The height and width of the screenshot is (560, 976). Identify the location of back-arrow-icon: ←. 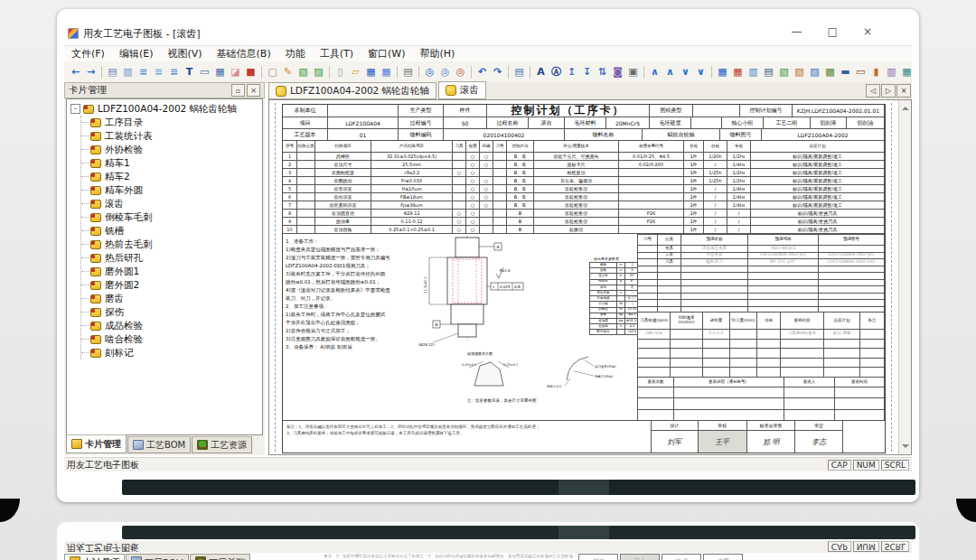
(76, 72).